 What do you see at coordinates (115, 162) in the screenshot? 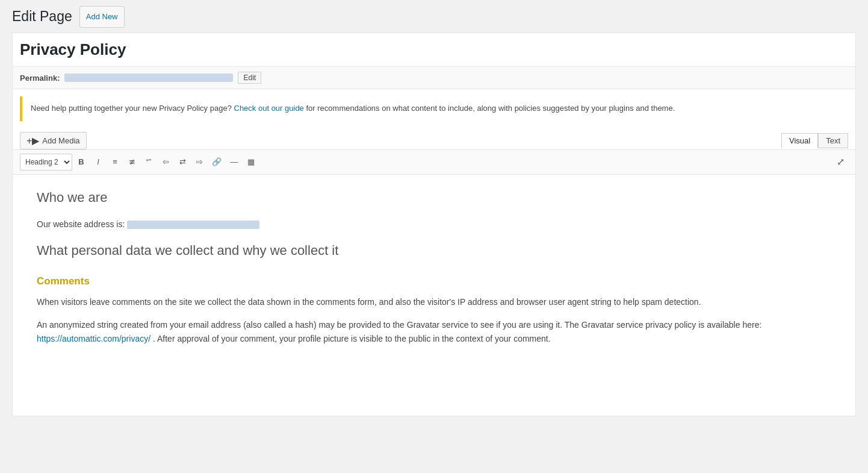
I see `unordered-list-button: ≡` at bounding box center [115, 162].